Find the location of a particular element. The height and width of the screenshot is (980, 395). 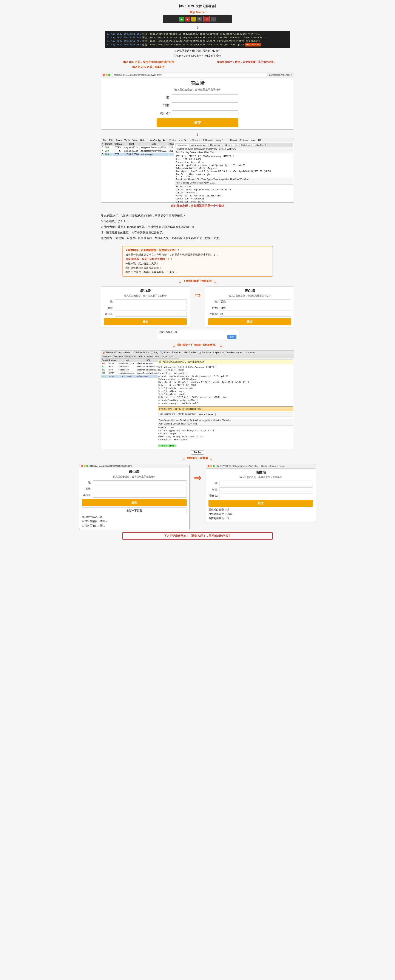

fq-replay: ▶ Fq Replay is located at coordinates (170, 140).